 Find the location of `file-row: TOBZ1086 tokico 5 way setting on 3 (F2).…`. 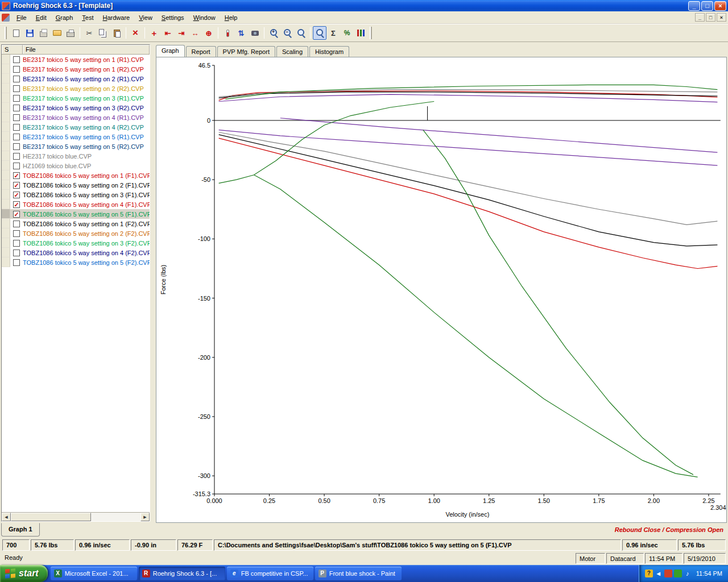

file-row: TOBZ1086 tokico 5 way setting on 3 (F2).… is located at coordinates (76, 243).